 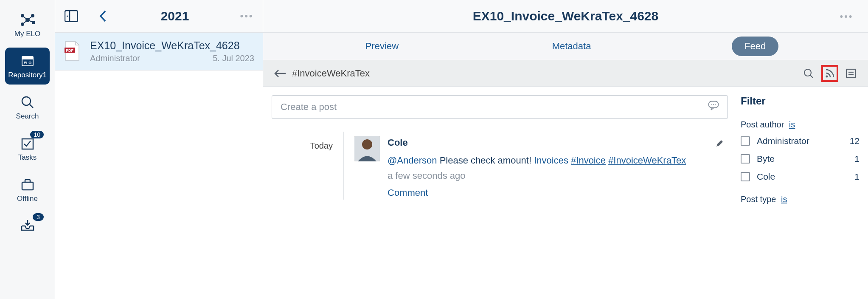 I want to click on document-list-item: PDF EX10_Invoice_WeKraTex_4628 Administr…, so click(x=159, y=52).